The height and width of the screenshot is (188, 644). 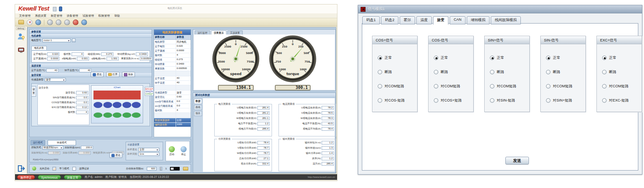 What do you see at coordinates (87, 148) in the screenshot?
I see `target-speed-input: 200.0` at bounding box center [87, 148].